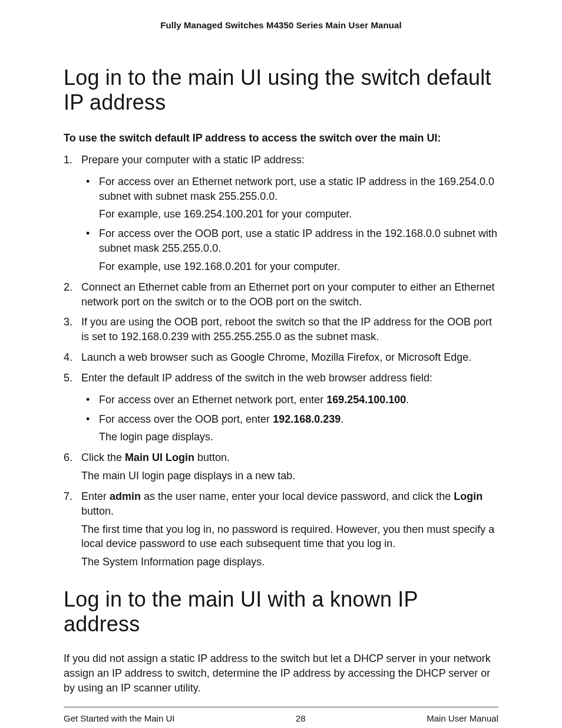  What do you see at coordinates (281, 612) in the screenshot?
I see `section-title-known-ip: Log in to the main UI with a known IP ad…` at bounding box center [281, 612].